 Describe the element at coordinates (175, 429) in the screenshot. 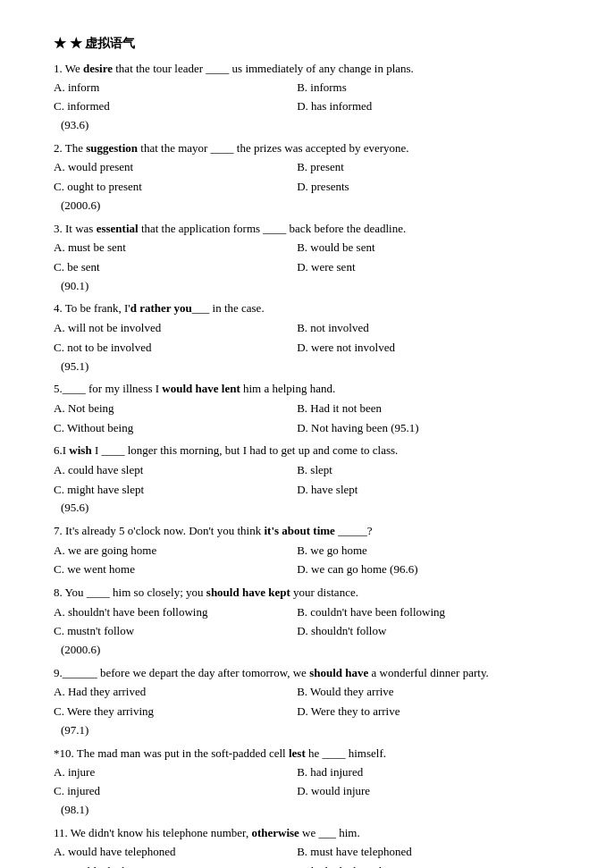

I see `q5-opt-c: C. Without being` at that location.